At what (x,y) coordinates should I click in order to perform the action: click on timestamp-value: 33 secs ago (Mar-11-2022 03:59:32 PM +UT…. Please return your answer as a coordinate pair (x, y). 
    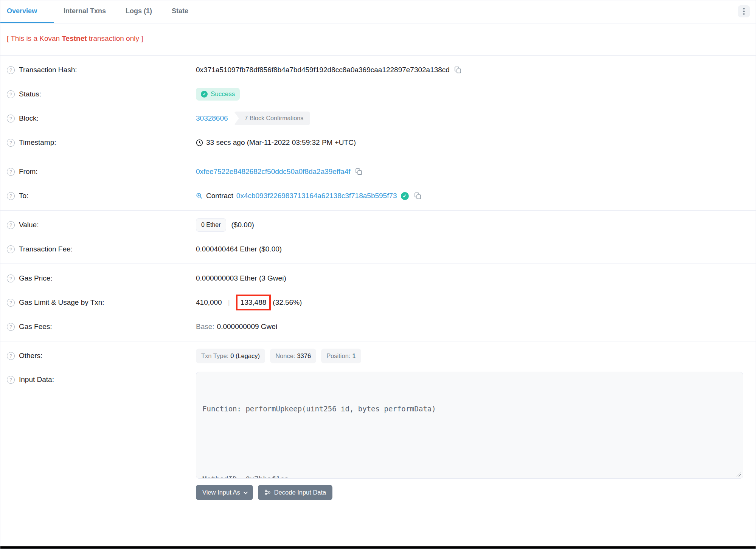
    Looking at the image, I should click on (281, 143).